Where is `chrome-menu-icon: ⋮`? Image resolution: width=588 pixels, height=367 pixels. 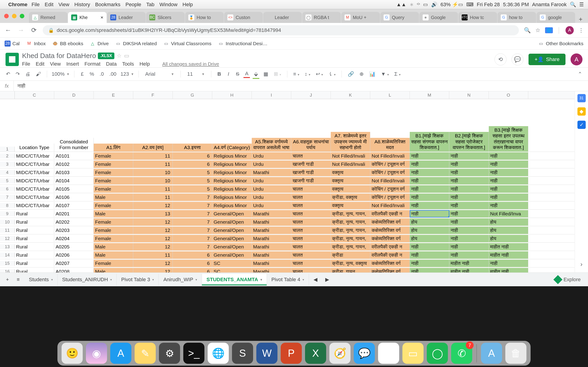
chrome-menu-icon: ⋮ is located at coordinates (581, 30).